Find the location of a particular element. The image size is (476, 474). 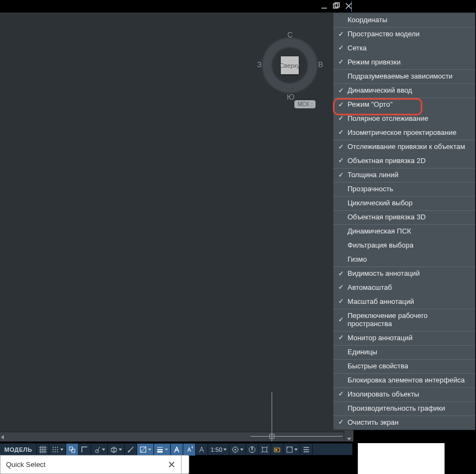

minimize-button is located at coordinates (325, 6).